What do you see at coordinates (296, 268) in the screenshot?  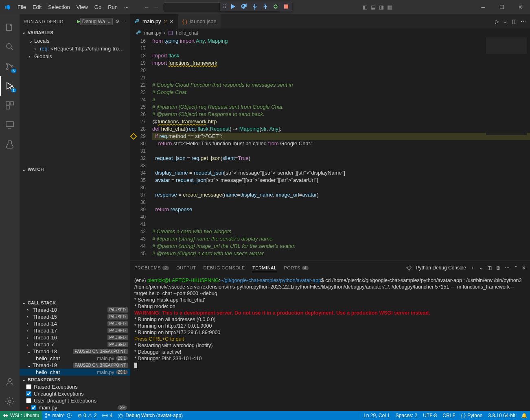 I see `panel-tab-ports: PORTS4` at bounding box center [296, 268].